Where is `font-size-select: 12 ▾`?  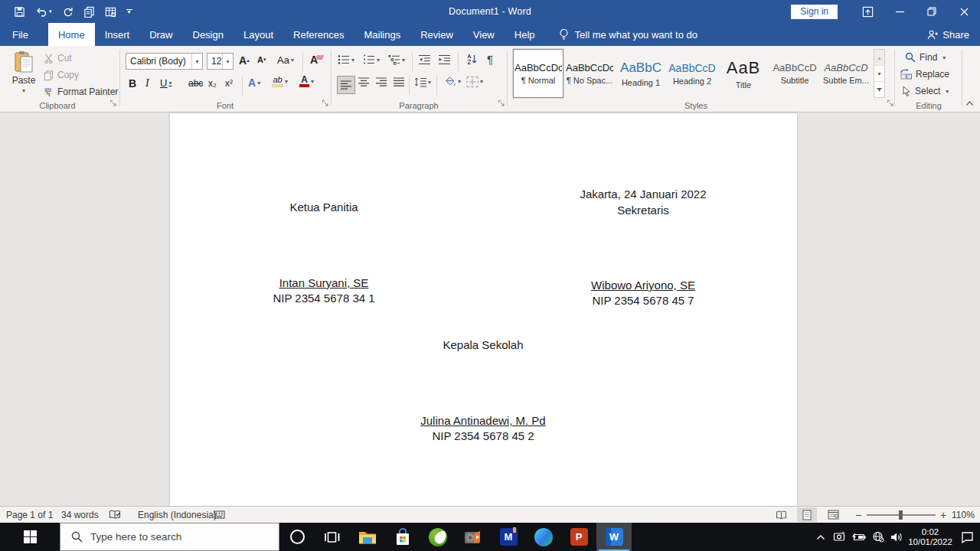 font-size-select: 12 ▾ is located at coordinates (220, 61).